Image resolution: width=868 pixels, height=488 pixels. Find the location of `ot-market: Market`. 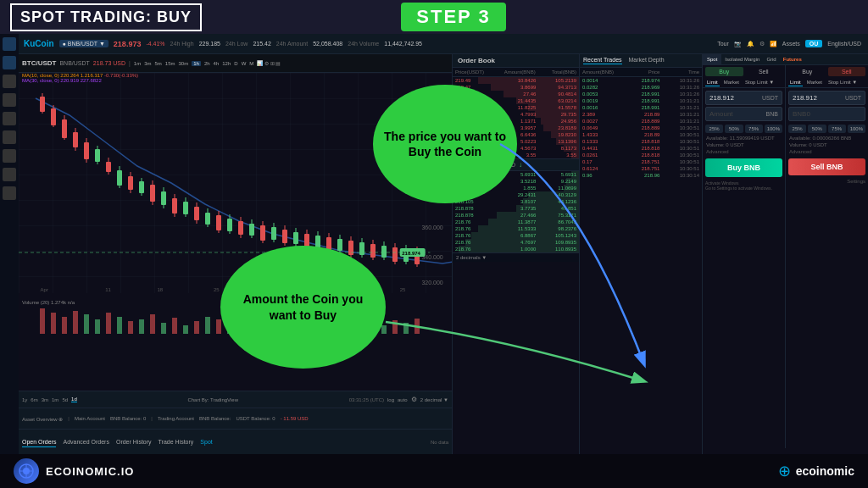

ot-market: Market is located at coordinates (732, 83).